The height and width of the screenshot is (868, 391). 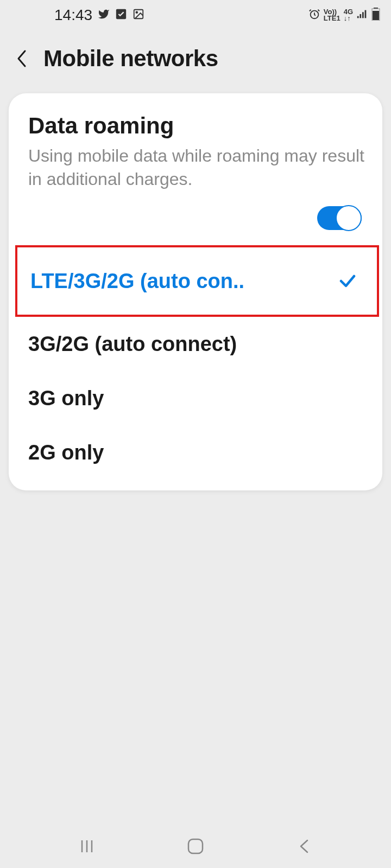 I want to click on status-notification-icons, so click(x=121, y=15).